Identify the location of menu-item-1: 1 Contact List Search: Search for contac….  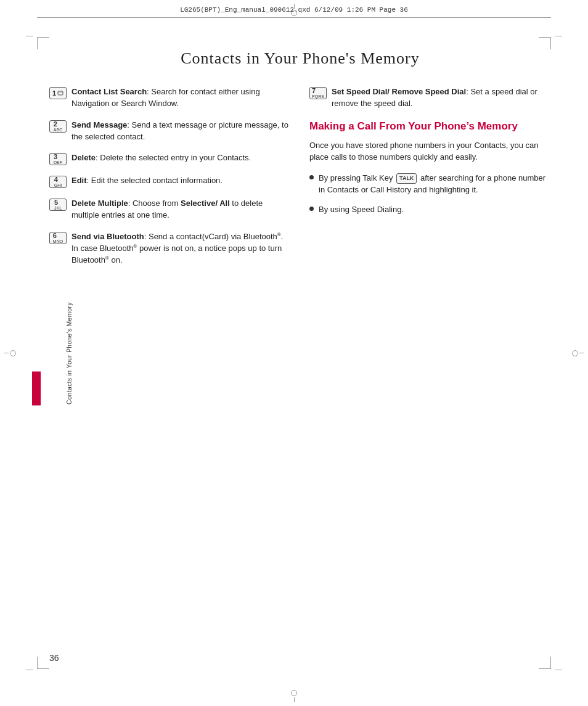
(170, 98).